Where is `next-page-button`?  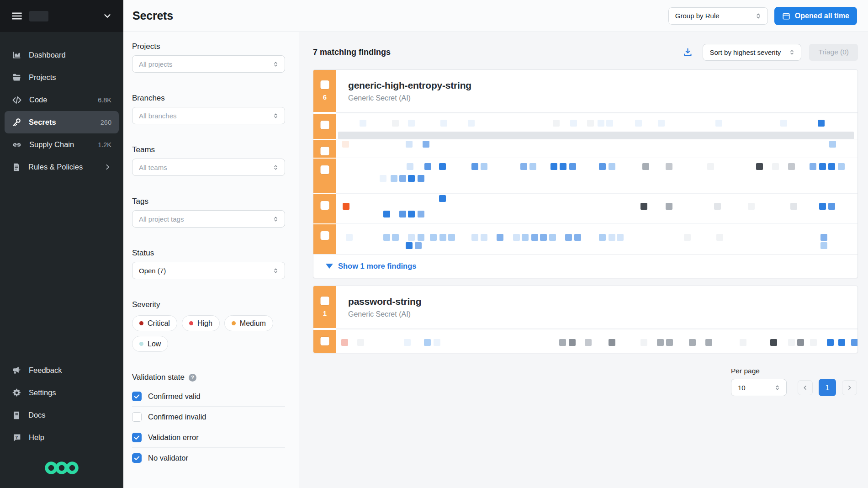 next-page-button is located at coordinates (850, 387).